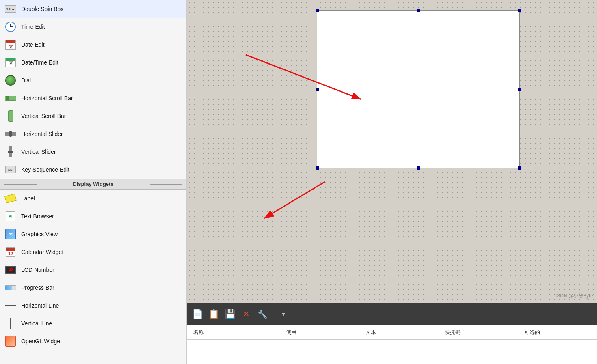 The width and height of the screenshot is (597, 364). Describe the element at coordinates (93, 170) in the screenshot. I see `sidebar-item-key-sequence-edit: ABI Key Sequence Edit` at that location.